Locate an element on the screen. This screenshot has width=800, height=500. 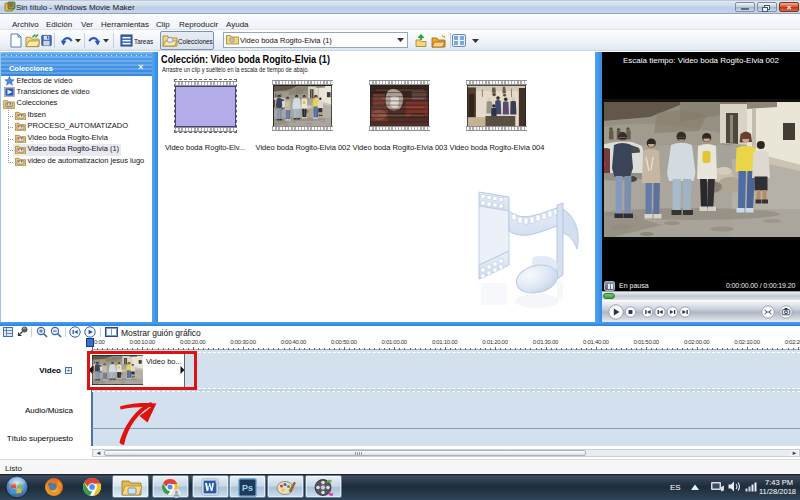
svg-text: Ps is located at coordinates (248, 488).